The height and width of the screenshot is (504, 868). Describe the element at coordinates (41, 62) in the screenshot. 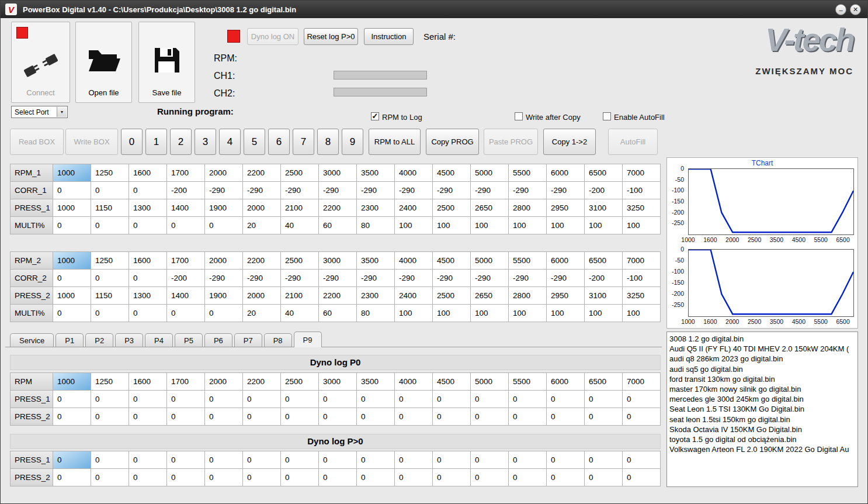

I see `connect-button: Connect` at that location.